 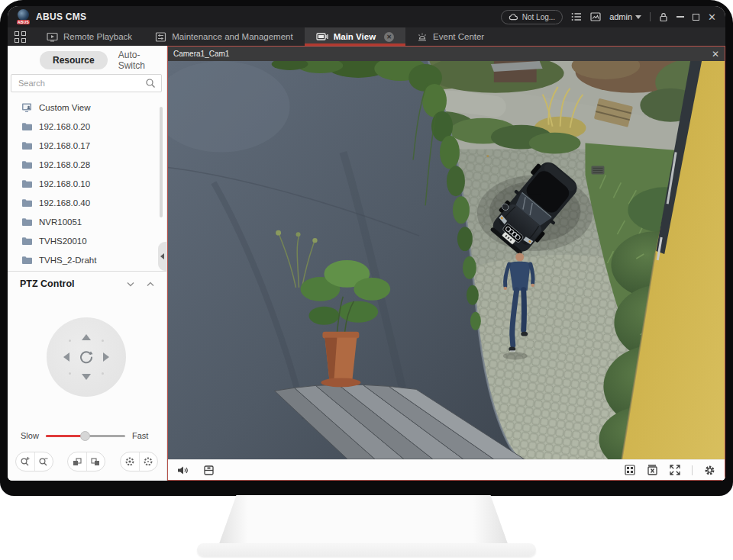 What do you see at coordinates (86, 357) in the screenshot?
I see `ptz-joystick` at bounding box center [86, 357].